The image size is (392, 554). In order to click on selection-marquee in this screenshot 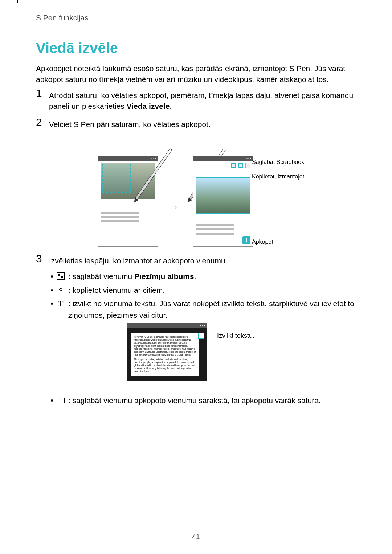, I will do `click(117, 178)`.